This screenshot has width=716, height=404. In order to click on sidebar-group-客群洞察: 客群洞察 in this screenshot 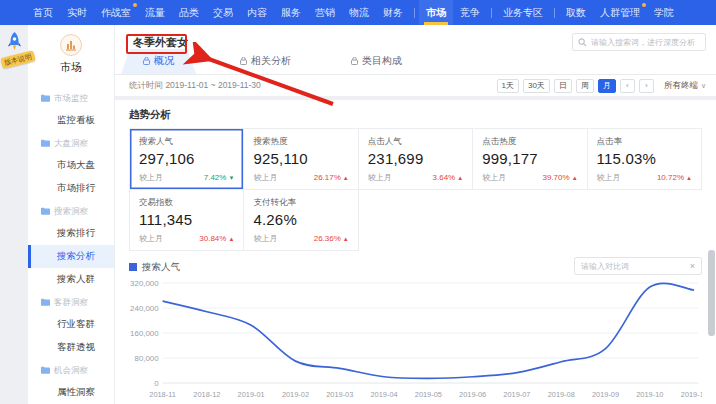, I will do `click(71, 302)`.